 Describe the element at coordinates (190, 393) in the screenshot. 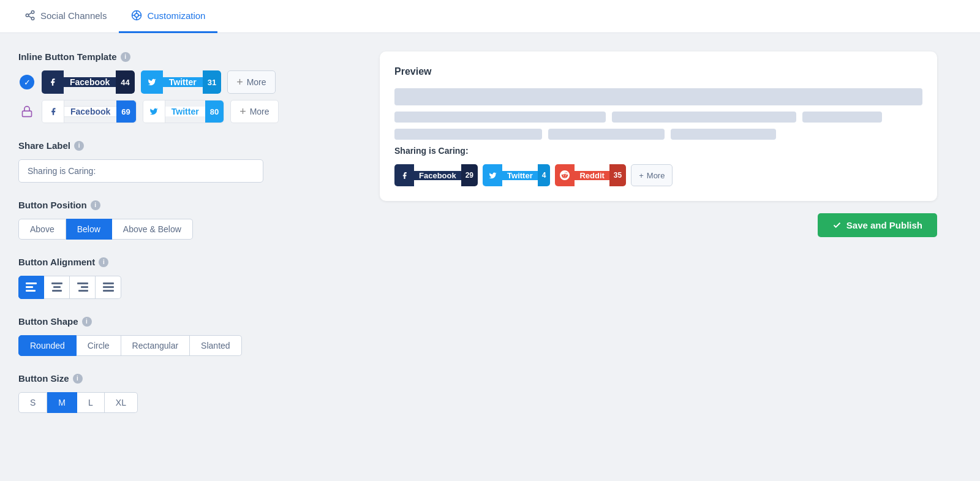

I see `section-button-size: Button Size i S M L XL` at that location.